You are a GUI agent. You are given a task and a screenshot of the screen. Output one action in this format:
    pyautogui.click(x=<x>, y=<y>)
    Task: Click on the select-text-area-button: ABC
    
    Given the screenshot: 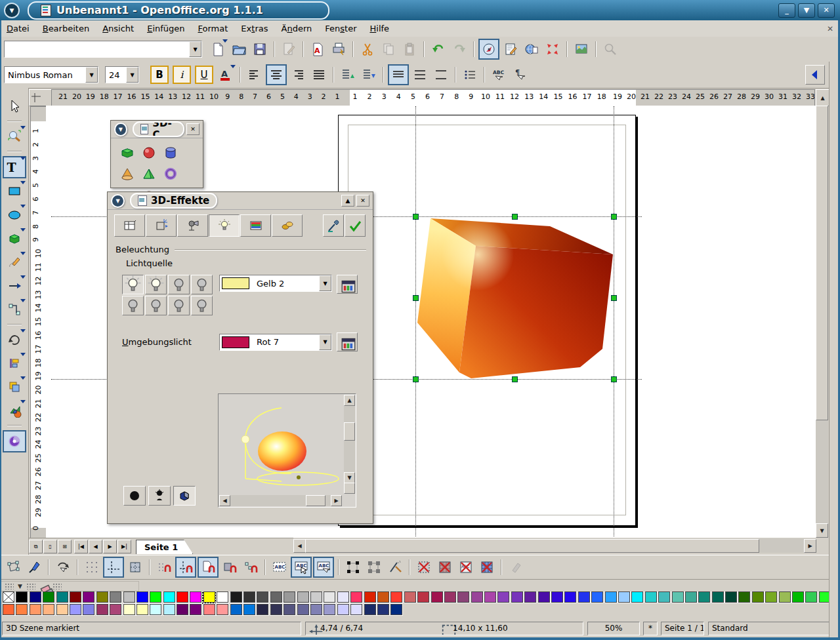 What is the action you would take?
    pyautogui.click(x=301, y=567)
    